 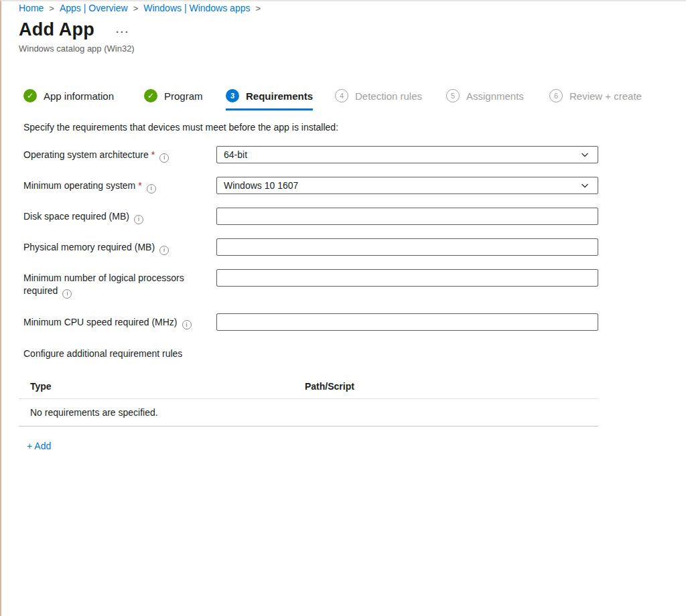 I want to click on form-row-logical-processors: Minimum number of logical processors req…, so click(x=348, y=284).